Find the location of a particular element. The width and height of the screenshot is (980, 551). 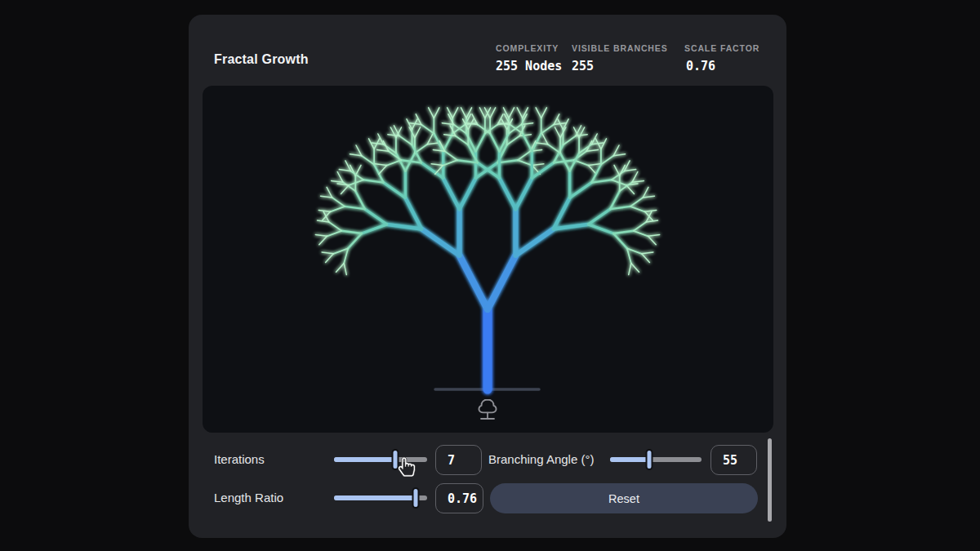

iterations-slider-thumb is located at coordinates (395, 460).